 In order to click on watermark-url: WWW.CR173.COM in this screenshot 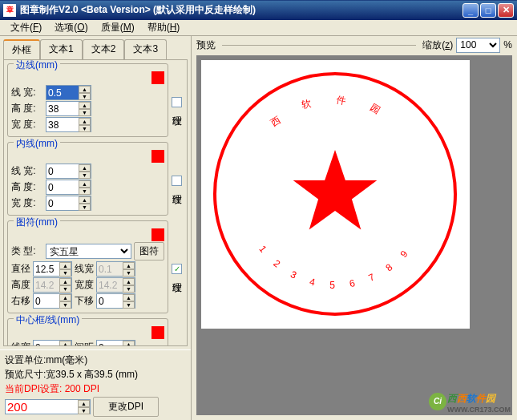, I will do `click(479, 410)`.